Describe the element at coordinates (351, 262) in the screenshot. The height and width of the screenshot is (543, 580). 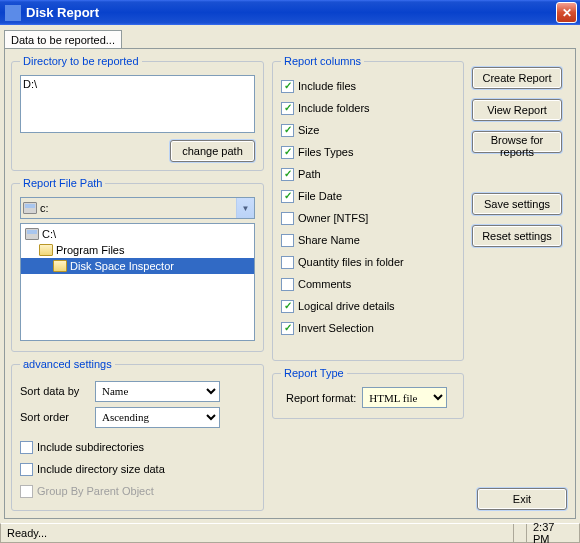
I see `column-label: Quantity files in folder` at that location.